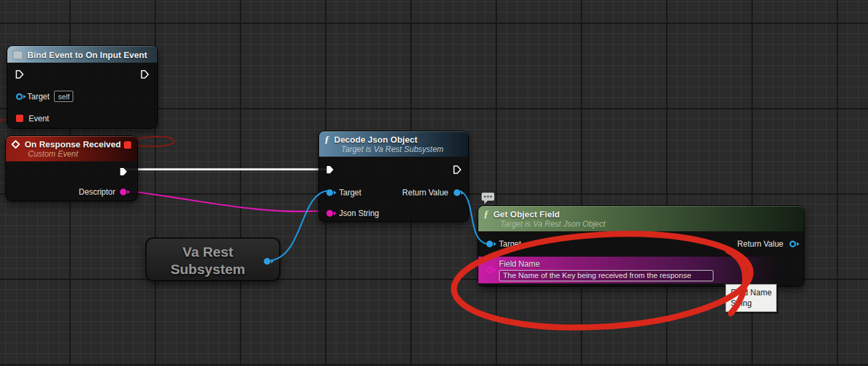 The height and width of the screenshot is (366, 868). What do you see at coordinates (376, 140) in the screenshot?
I see `node-title: Decode Json Object` at bounding box center [376, 140].